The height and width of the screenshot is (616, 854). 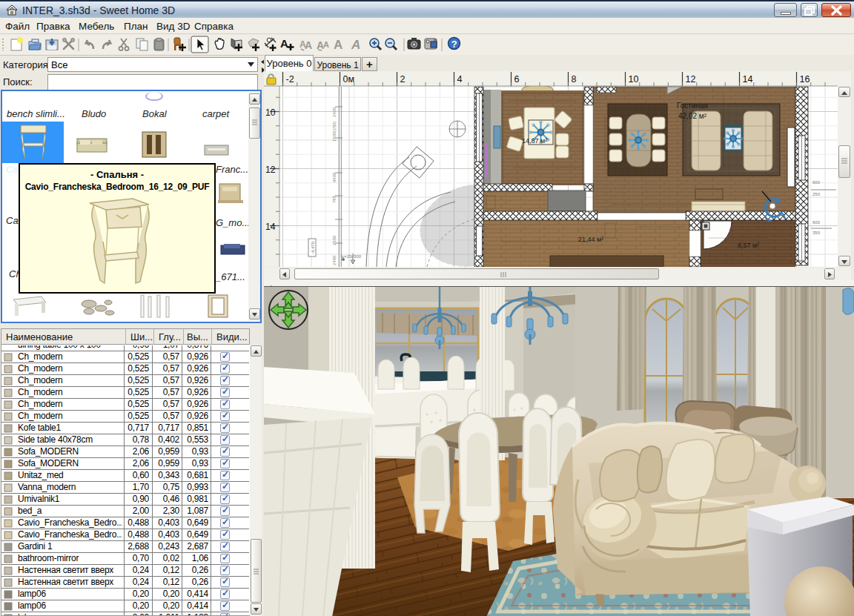 I want to click on svg-text: 14,87 м², so click(x=534, y=141).